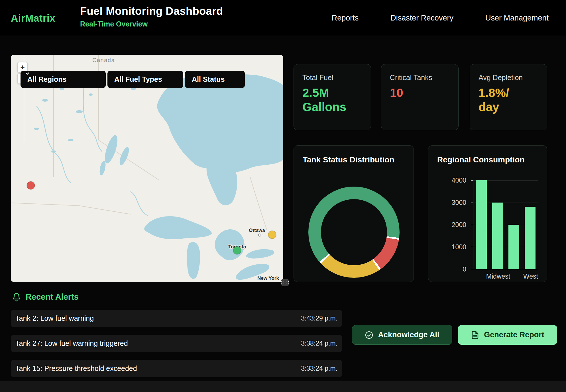 Image resolution: width=566 pixels, height=392 pixels. What do you see at coordinates (283, 18) in the screenshot?
I see `header: AirMatrix Fuel Monitoring Dashboard Real…` at bounding box center [283, 18].